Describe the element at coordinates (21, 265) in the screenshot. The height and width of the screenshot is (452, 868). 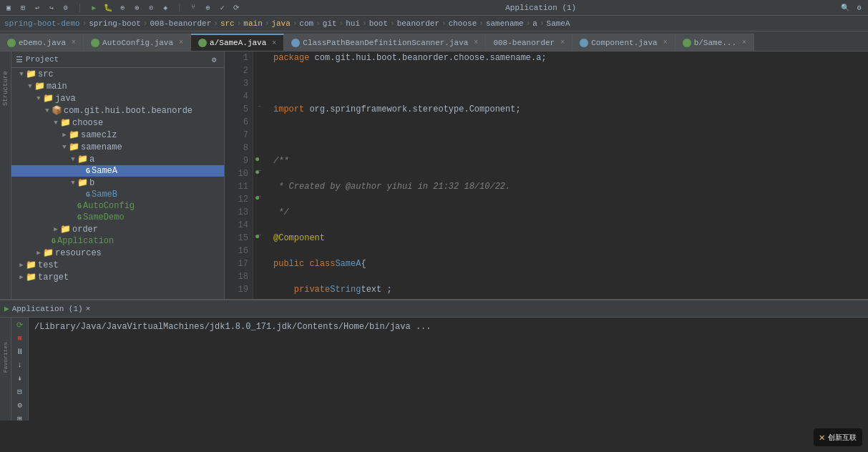
I see `tree-arrow-test: ▶` at that location.